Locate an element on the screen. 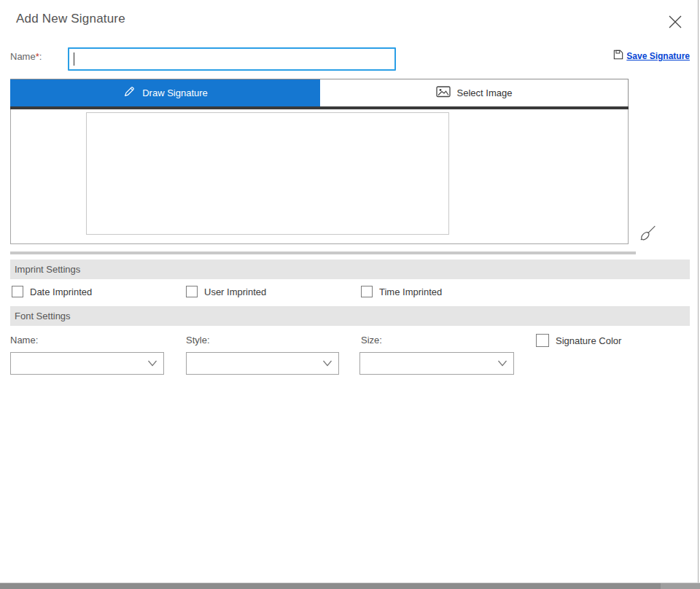 This screenshot has height=589, width=700. save-signature-label: Save Signature is located at coordinates (658, 56).